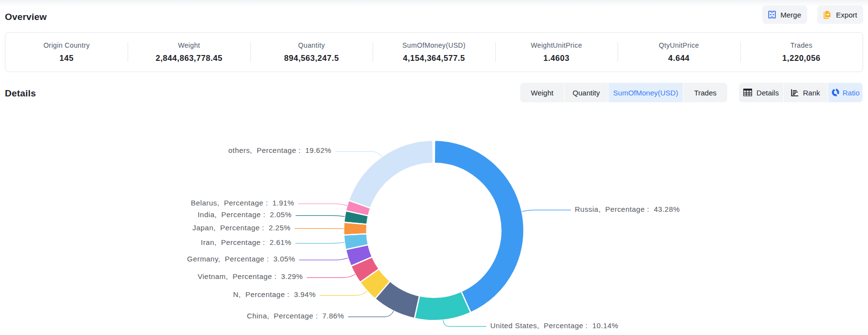 Image resolution: width=868 pixels, height=335 pixels. Describe the element at coordinates (241, 259) in the screenshot. I see `svg-text: Germany, Percentage : 3.05%` at that location.